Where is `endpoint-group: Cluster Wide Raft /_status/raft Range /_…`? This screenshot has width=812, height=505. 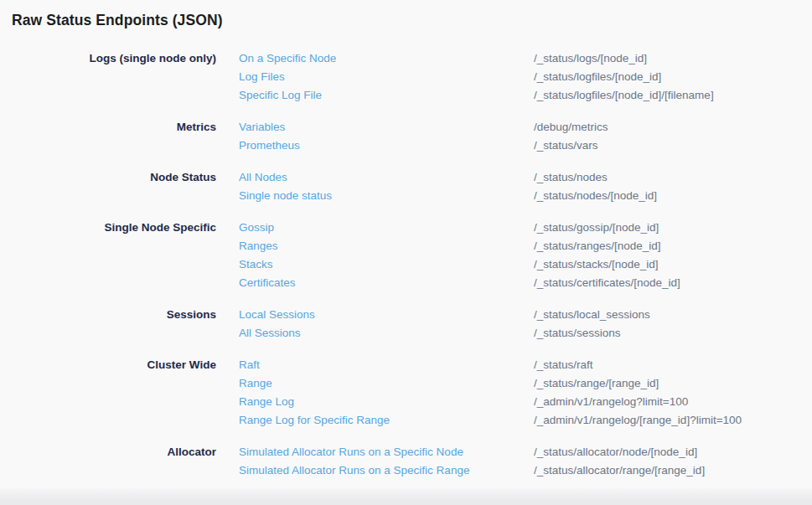 endpoint-group: Cluster Wide Raft /_status/raft Range /_… is located at coordinates (406, 393).